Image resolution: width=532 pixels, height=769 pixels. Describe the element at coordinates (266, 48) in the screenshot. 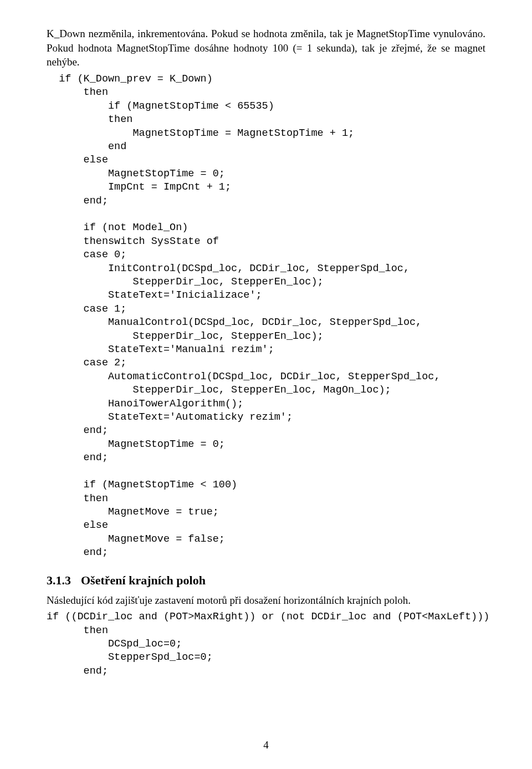

I see `intro-paragraph: K_Down nezměnila, inkrementována. Pokud …` at that location.